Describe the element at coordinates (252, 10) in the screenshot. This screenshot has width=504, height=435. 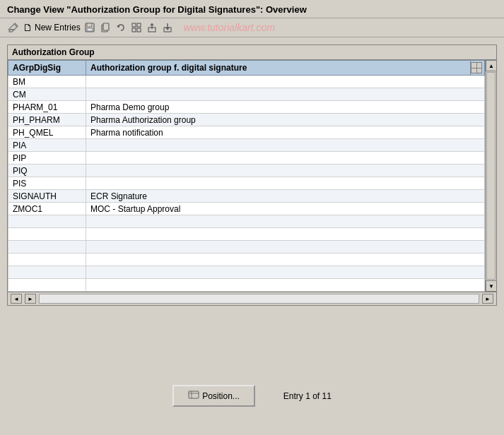
I see `page-title: Change View "Authorization Group for Dig…` at that location.